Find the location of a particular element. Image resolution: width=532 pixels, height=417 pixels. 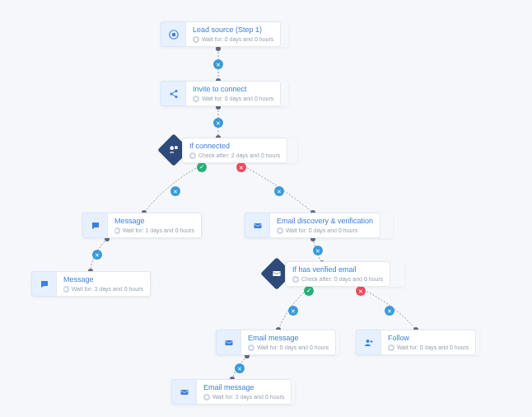

node-follow: Follow Wait for: 0 days and 0 hours is located at coordinates (418, 343).